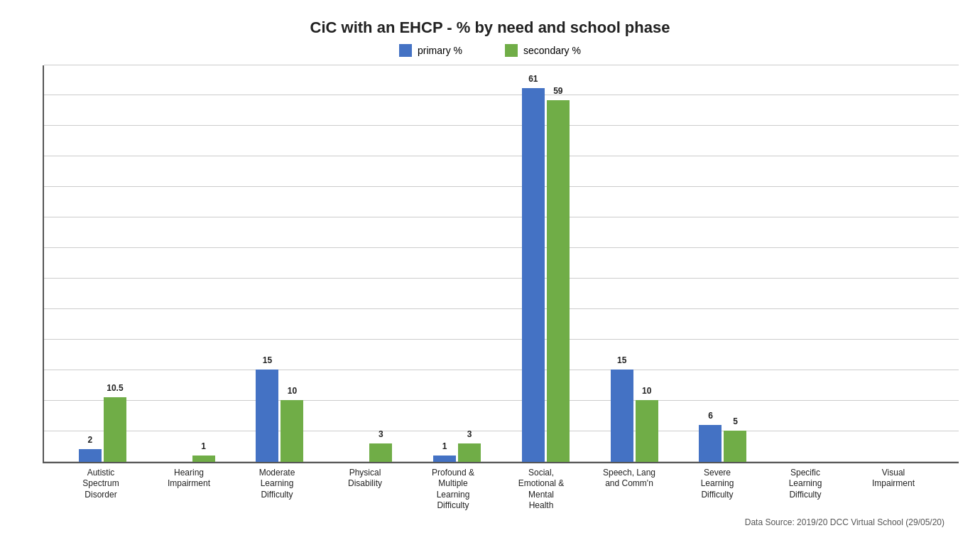  I want to click on data-source: Data Source: 2019/20 DCC Virtual School …, so click(486, 522).